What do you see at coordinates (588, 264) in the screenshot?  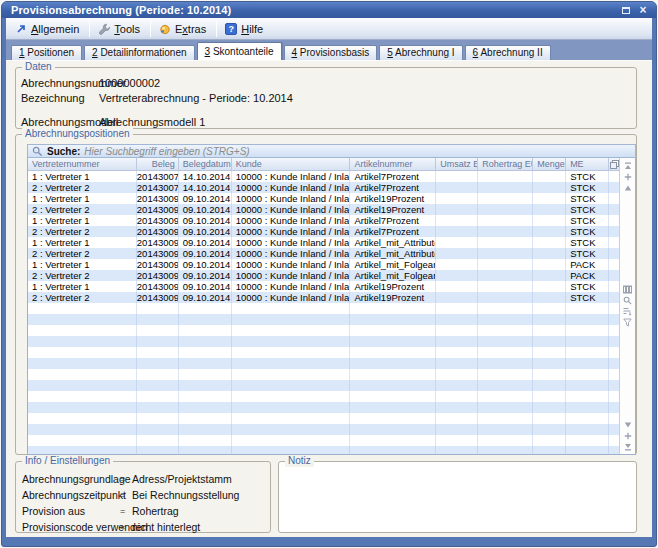 I see `cell: PACK` at bounding box center [588, 264].